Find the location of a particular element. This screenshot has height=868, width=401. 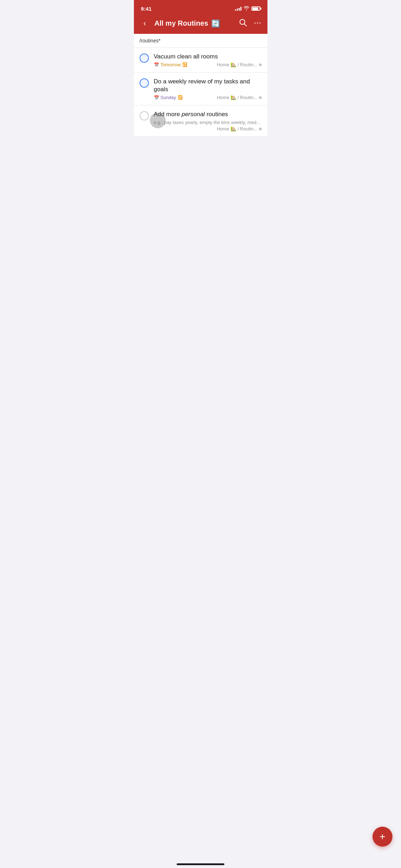

task-project-3: Home 🏡 / Routin... is located at coordinates (239, 129).